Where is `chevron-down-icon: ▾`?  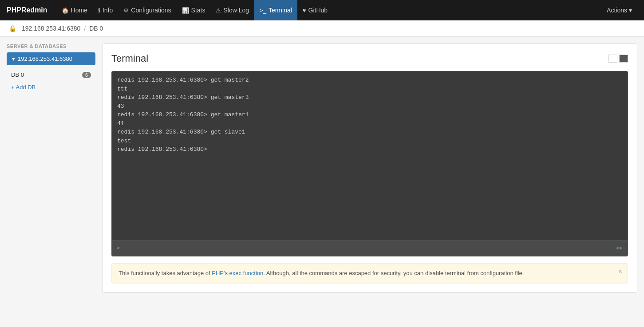 chevron-down-icon: ▾ is located at coordinates (630, 10).